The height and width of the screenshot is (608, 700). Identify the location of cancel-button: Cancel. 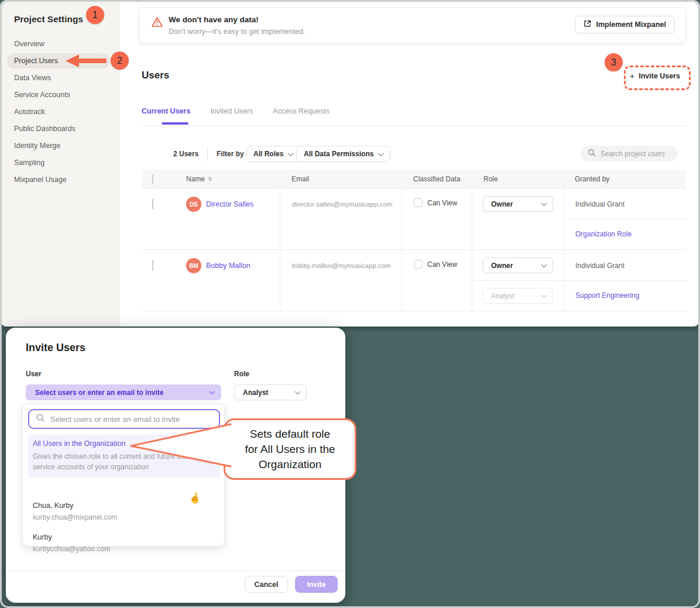
(266, 584).